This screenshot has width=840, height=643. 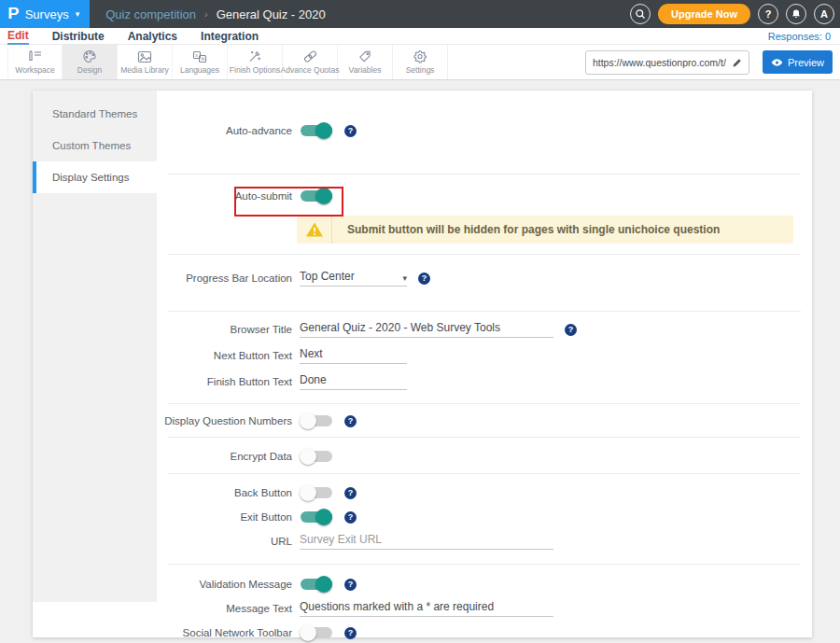 What do you see at coordinates (737, 63) in the screenshot?
I see `pencil-icon` at bounding box center [737, 63].